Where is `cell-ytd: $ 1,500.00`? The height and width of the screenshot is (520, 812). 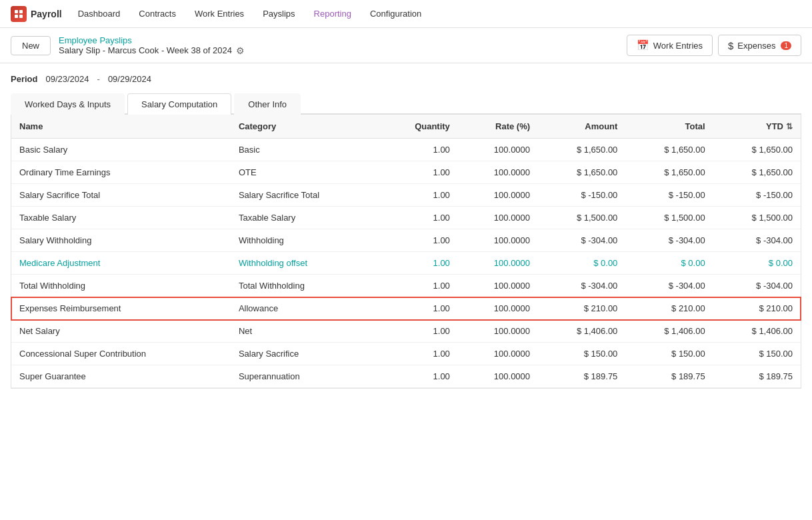
cell-ytd: $ 1,500.00 is located at coordinates (757, 218).